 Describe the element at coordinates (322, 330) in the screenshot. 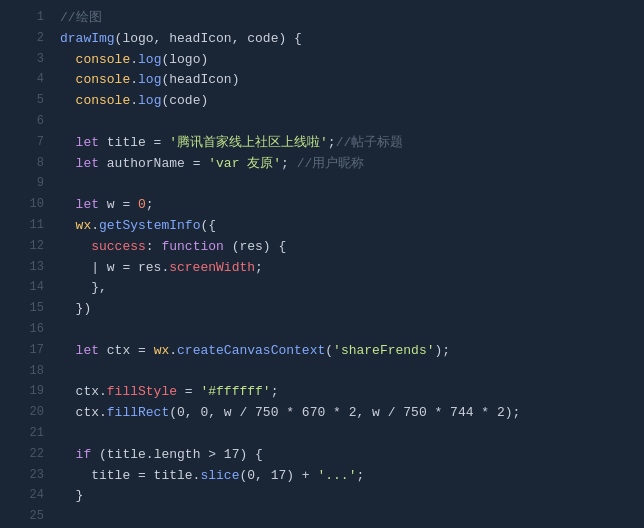

I see `code-line: 16` at that location.